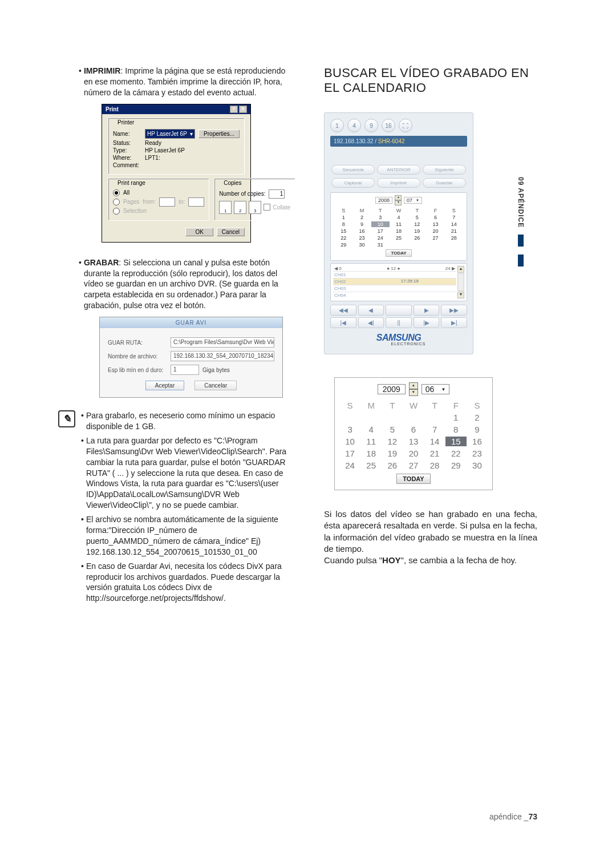 The image size is (616, 844). What do you see at coordinates (243, 110) in the screenshot?
I see `close-icon: X` at bounding box center [243, 110].